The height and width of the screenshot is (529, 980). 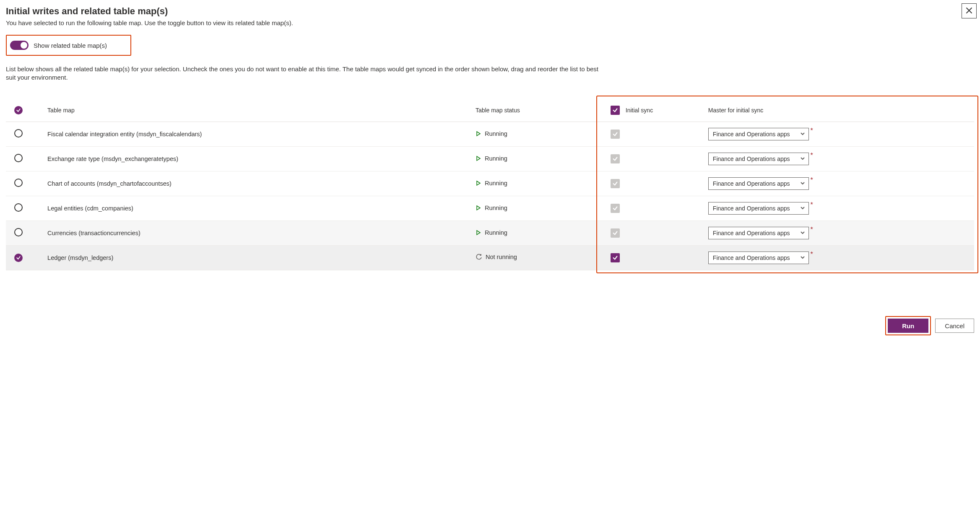 What do you see at coordinates (502, 257) in the screenshot?
I see `row-status-label: Not running` at bounding box center [502, 257].